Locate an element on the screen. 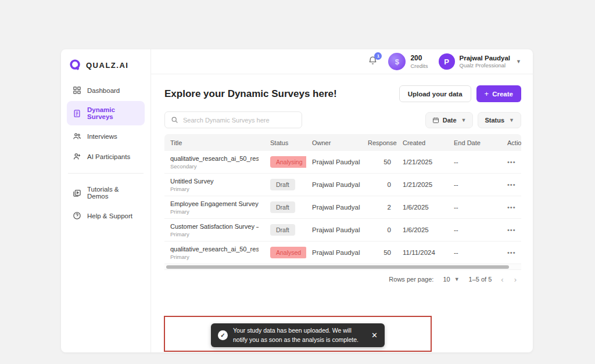  notifications-button: 1 is located at coordinates (373, 62).